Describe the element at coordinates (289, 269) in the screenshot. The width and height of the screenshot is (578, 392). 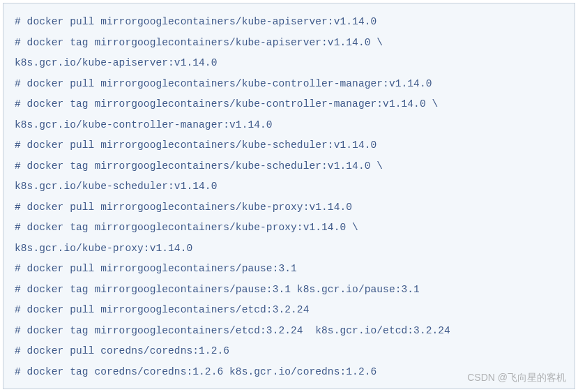
I see `code-line: # docker pull mirrorgooglecontainers/pau…` at that location.